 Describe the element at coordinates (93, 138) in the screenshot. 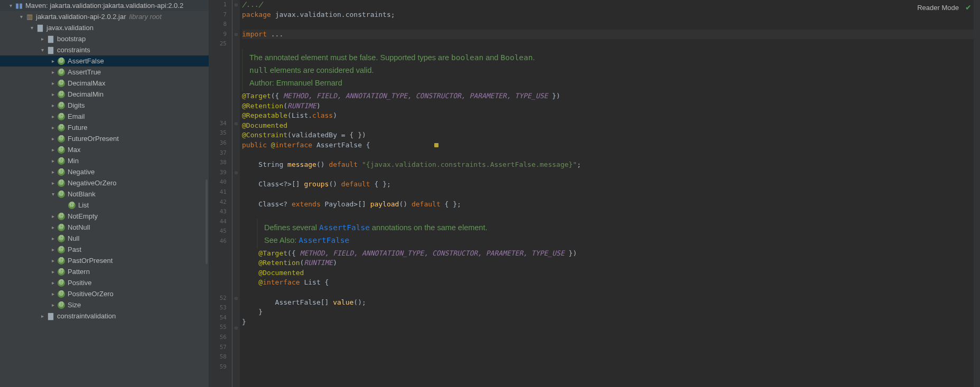

I see `tree-label: FutureOrPresent` at that location.